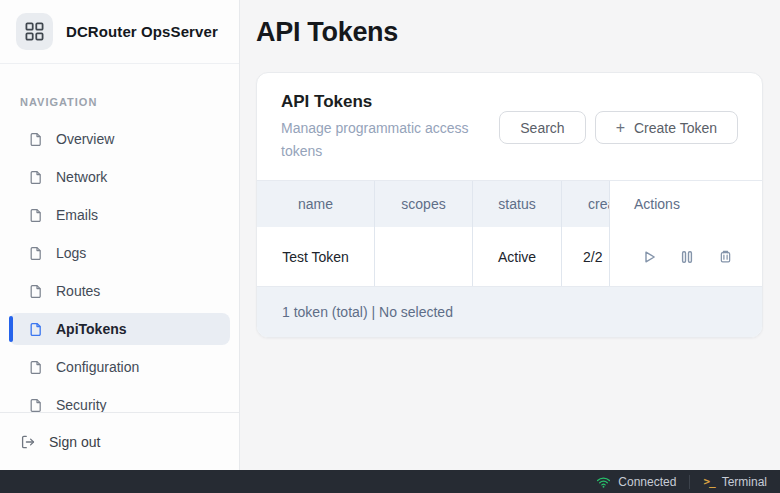  Describe the element at coordinates (424, 256) in the screenshot. I see `cell-token-scopes` at that location.